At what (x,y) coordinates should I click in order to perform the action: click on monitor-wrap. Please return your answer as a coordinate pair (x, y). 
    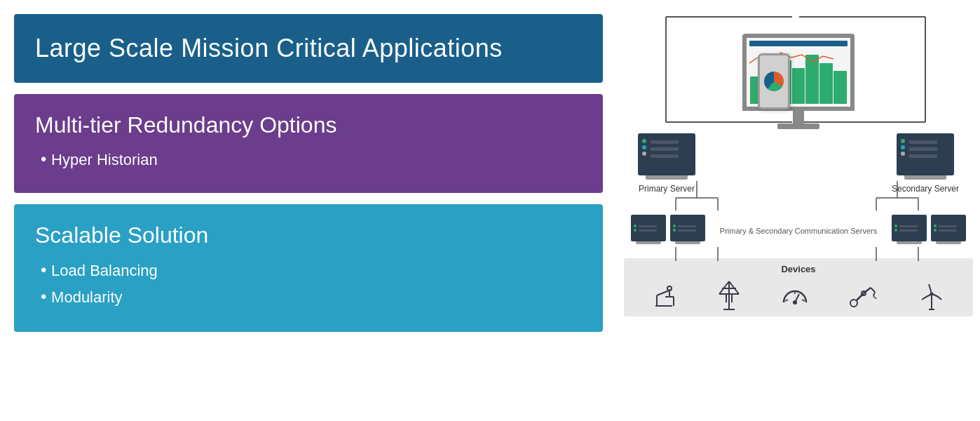
    Looking at the image, I should click on (798, 73).